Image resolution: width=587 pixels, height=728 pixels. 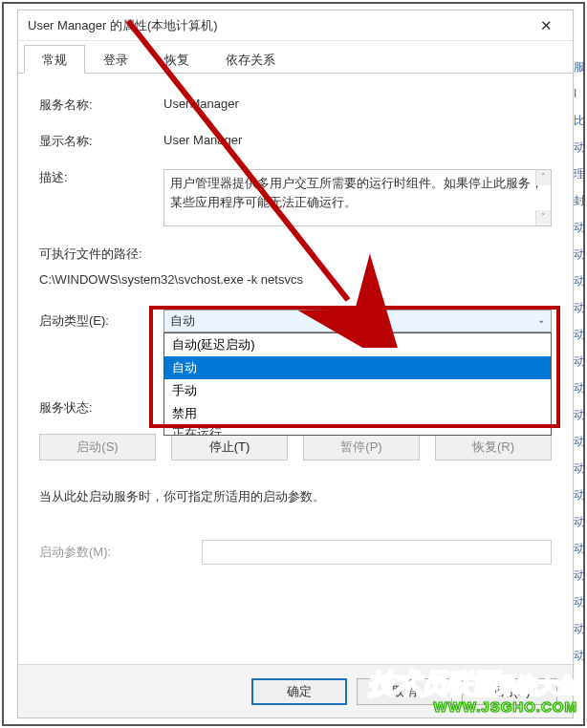 I want to click on service-status-label: 服务状态:, so click(x=101, y=408).